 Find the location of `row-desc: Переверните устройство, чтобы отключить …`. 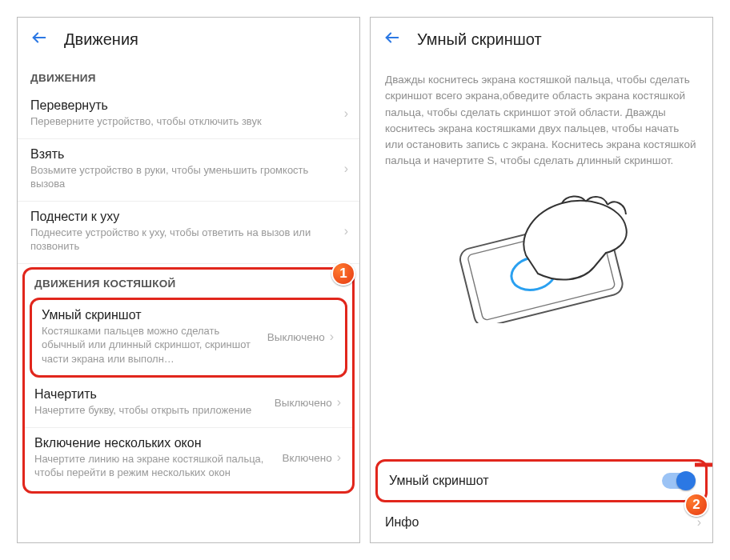

row-desc: Переверните устройство, чтобы отключить … is located at coordinates (185, 122).